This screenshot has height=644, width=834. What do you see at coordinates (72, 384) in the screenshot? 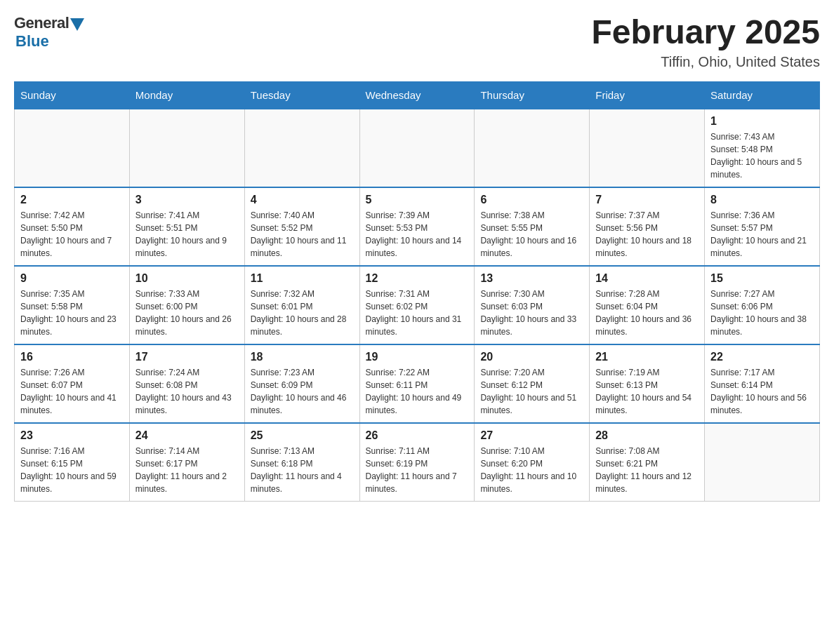
I see `calendar-day-cell: 16Sunrise: 7:26 AM Sunset: 6:07 PM Dayli…` at bounding box center [72, 384].